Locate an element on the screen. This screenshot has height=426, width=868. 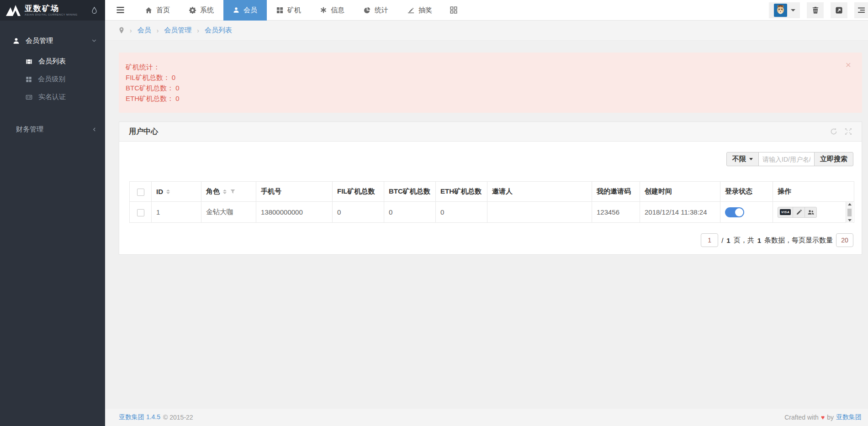
id-card-icon is located at coordinates (29, 97).